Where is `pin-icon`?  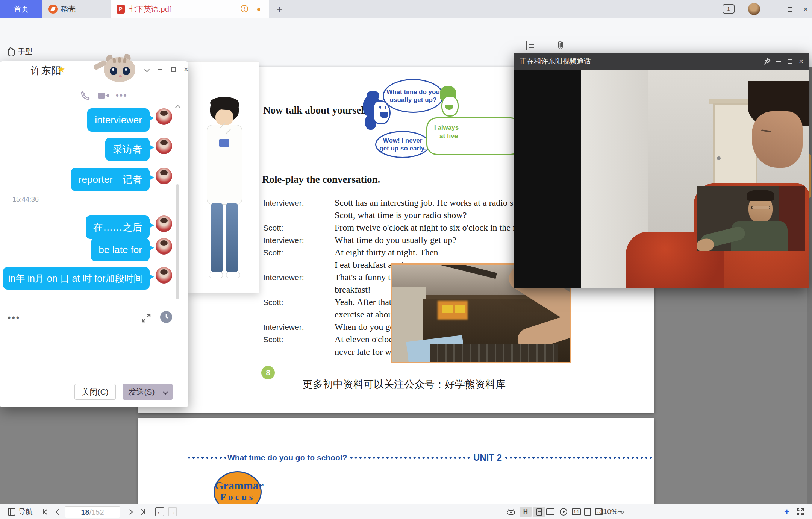
pin-icon is located at coordinates (767, 61).